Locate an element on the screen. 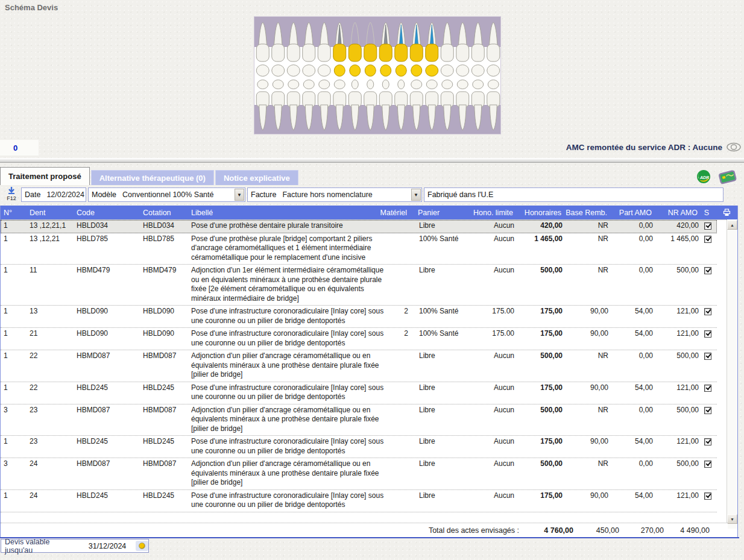 The width and height of the screenshot is (744, 560). cell-hono-limite: 175.00 is located at coordinates (491, 339).